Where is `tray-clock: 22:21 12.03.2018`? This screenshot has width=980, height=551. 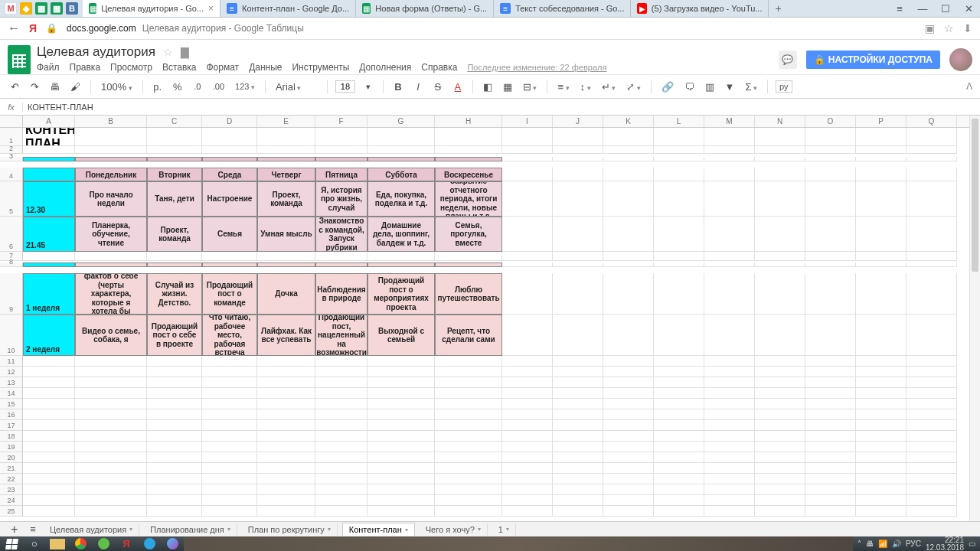 tray-clock: 22:21 12.03.2018 is located at coordinates (945, 544).